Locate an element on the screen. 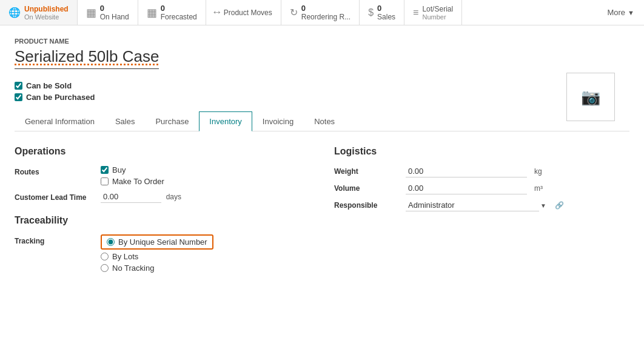 The height and width of the screenshot is (338, 644). no-photo-icon: 📷 is located at coordinates (591, 97).